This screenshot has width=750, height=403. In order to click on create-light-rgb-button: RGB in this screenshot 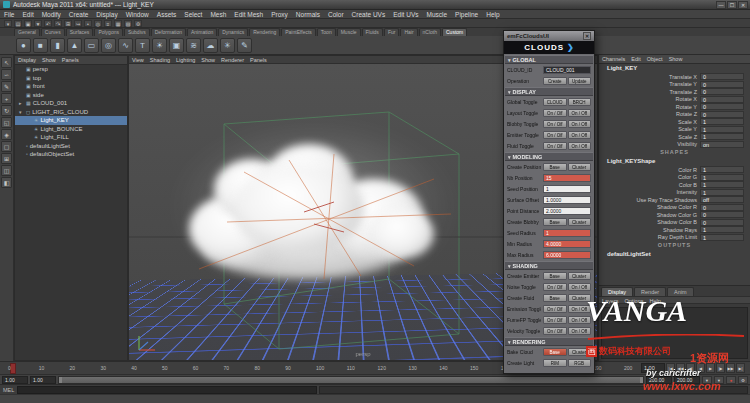, I will do `click(580, 363)`.